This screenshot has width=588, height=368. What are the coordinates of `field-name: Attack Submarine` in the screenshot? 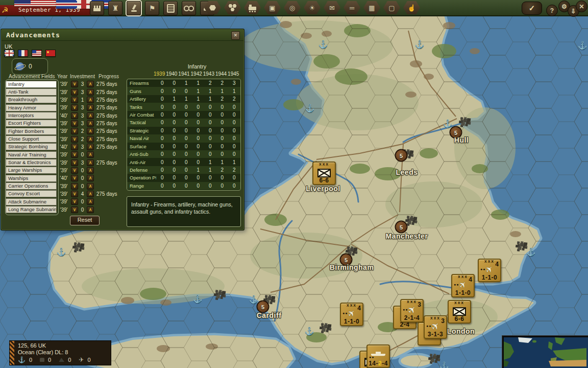 It's located at (31, 202).